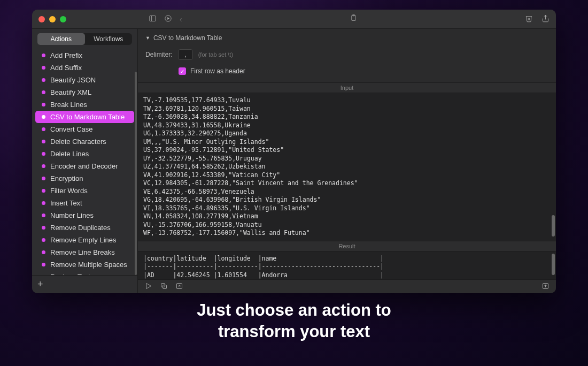 This screenshot has height=366, width=588. I want to click on sidebar-item-label: Encryption, so click(66, 179).